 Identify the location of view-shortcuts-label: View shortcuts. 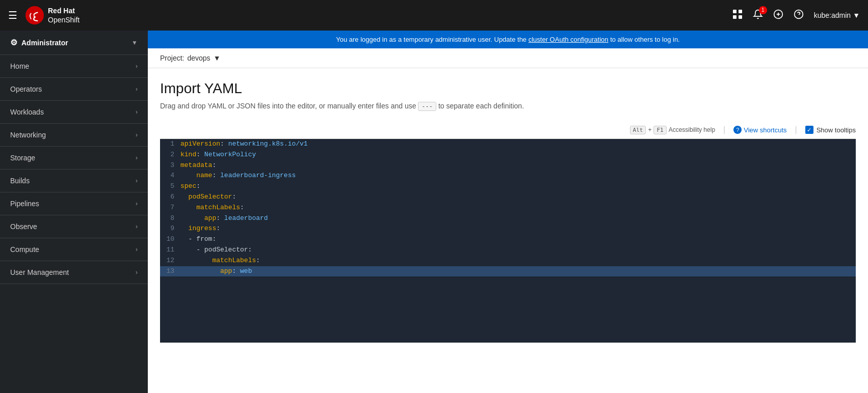
(765, 130).